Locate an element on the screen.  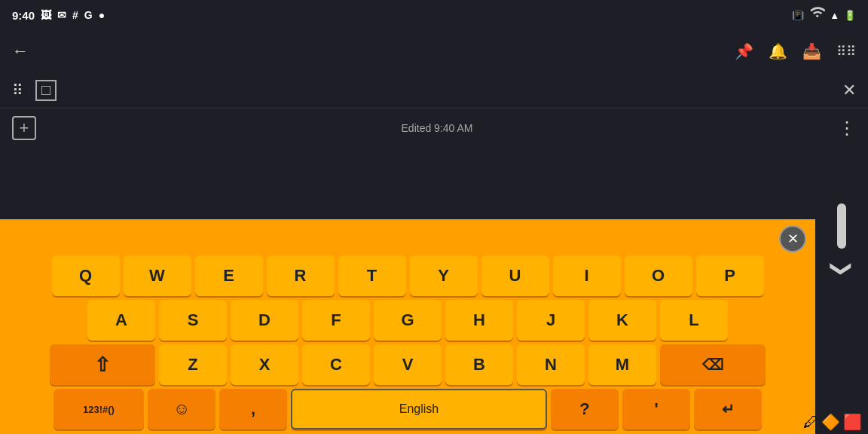
toolbar-left: ⠿ □ is located at coordinates (35, 90).